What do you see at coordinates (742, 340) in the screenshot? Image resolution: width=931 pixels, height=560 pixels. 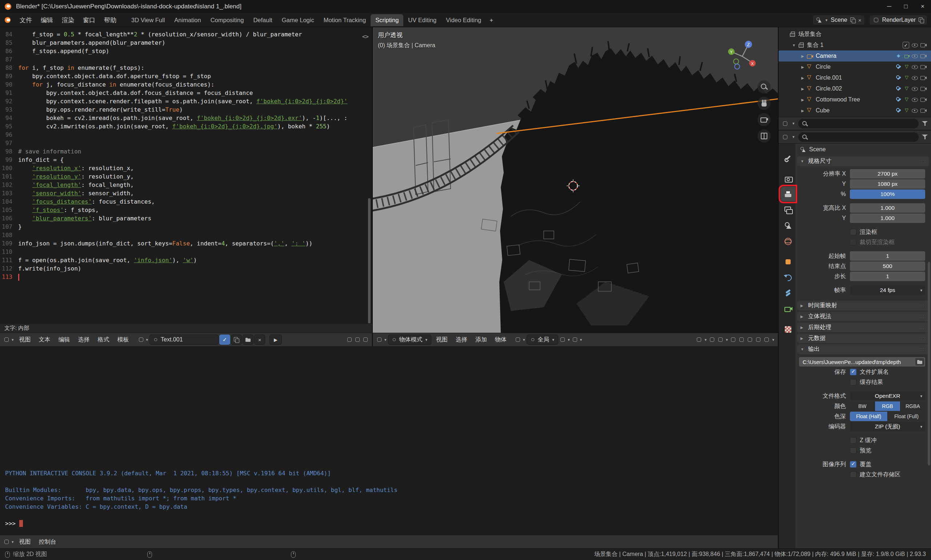 I see `shading-wireframe-icon` at bounding box center [742, 340].